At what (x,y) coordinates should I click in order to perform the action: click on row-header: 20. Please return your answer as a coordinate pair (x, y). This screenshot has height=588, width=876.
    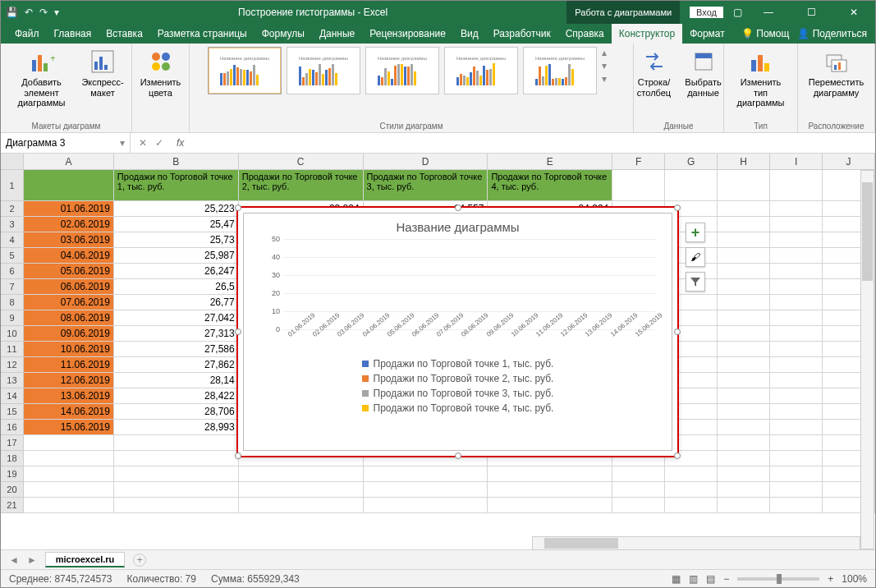
    Looking at the image, I should click on (12, 489).